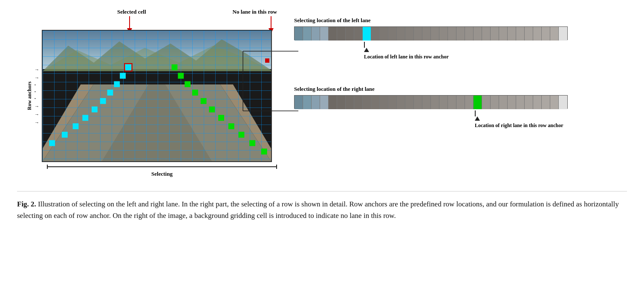  What do you see at coordinates (431, 102) in the screenshot?
I see `right-strip-bar` at bounding box center [431, 102].